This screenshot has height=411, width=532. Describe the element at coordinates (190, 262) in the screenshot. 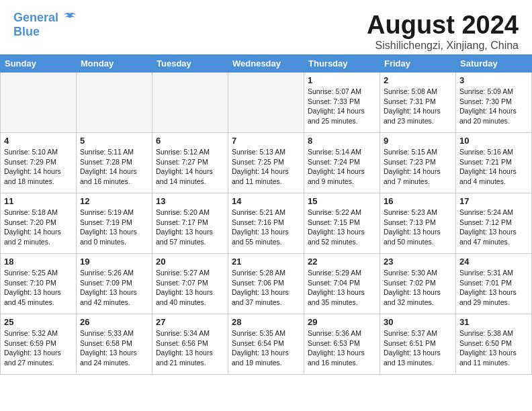

I see `day-number: 20` at that location.